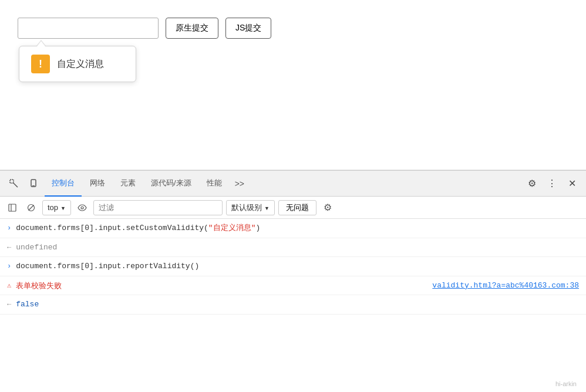 The image size is (586, 392). I want to click on eye-icon, so click(82, 208).